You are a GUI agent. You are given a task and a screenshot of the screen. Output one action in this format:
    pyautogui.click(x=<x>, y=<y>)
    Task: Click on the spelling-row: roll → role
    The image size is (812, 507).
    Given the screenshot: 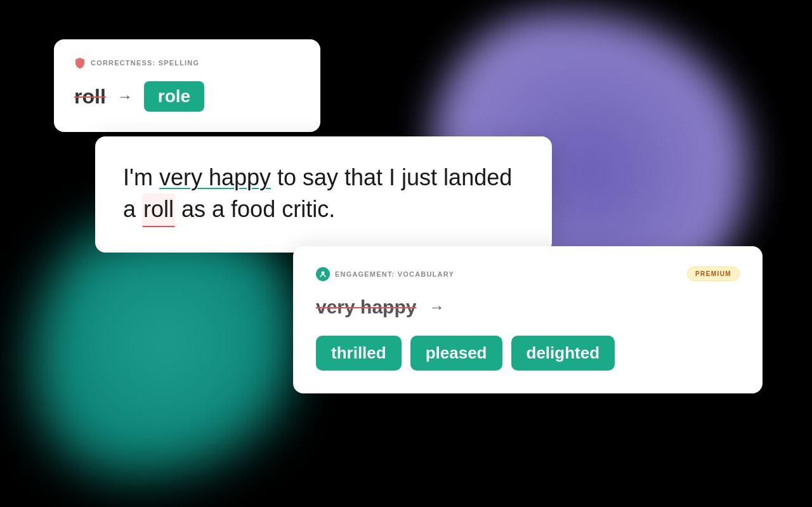 What is the action you would take?
    pyautogui.click(x=187, y=96)
    